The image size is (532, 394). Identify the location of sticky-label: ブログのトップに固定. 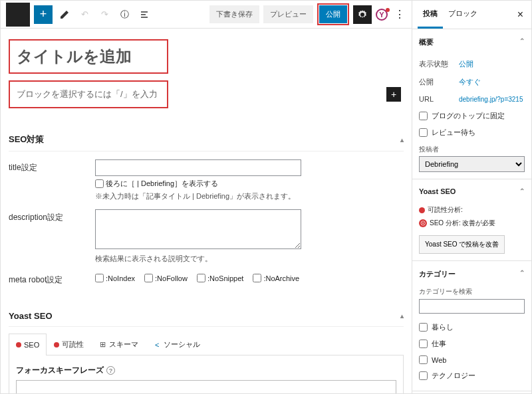
(468, 116).